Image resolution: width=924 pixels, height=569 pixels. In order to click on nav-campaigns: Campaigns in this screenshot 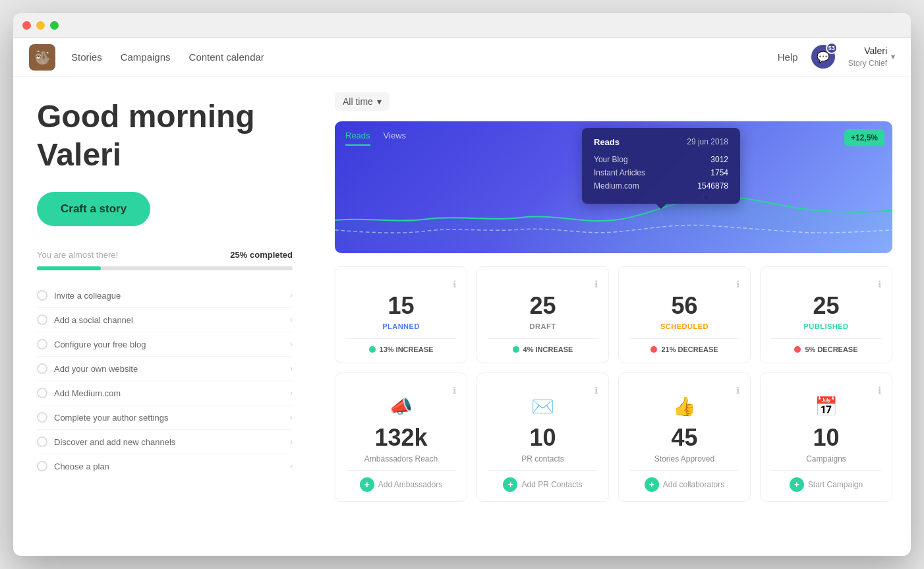, I will do `click(146, 57)`.